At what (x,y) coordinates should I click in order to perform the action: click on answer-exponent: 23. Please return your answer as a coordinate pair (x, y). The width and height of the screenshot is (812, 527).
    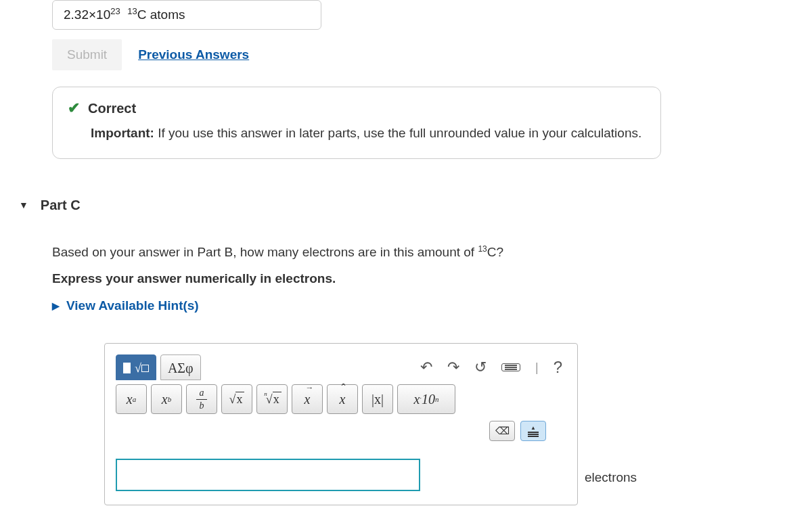
    Looking at the image, I should click on (115, 11).